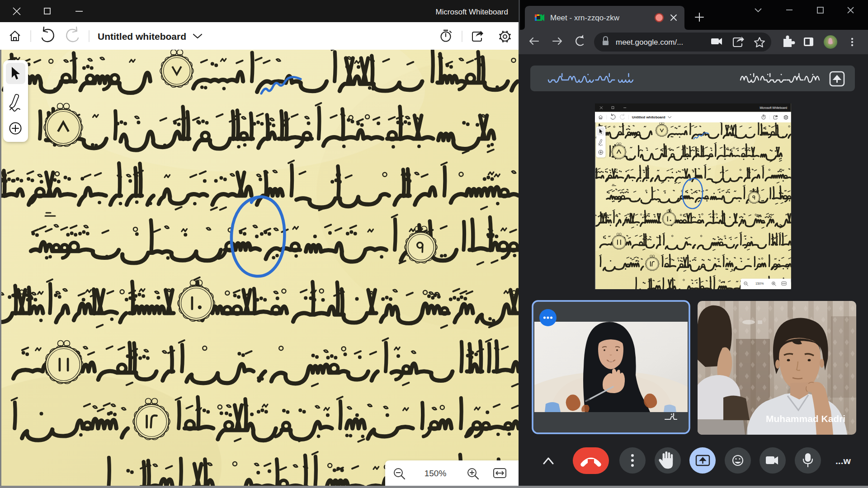 The width and height of the screenshot is (868, 488). Describe the element at coordinates (142, 36) in the screenshot. I see `svg-text: Untitled whiteboard` at that location.